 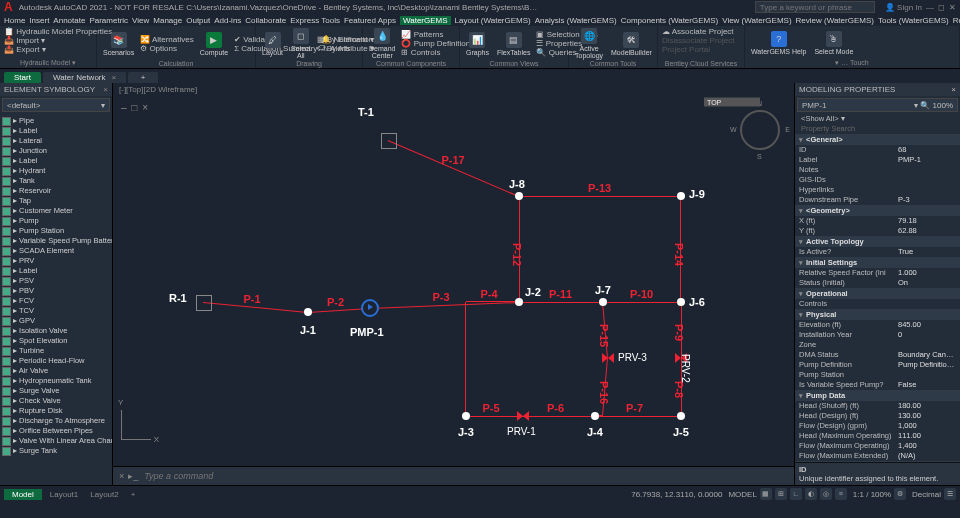 I want to click on alternatives-button: 🔀 Alternatives, so click(x=167, y=40).